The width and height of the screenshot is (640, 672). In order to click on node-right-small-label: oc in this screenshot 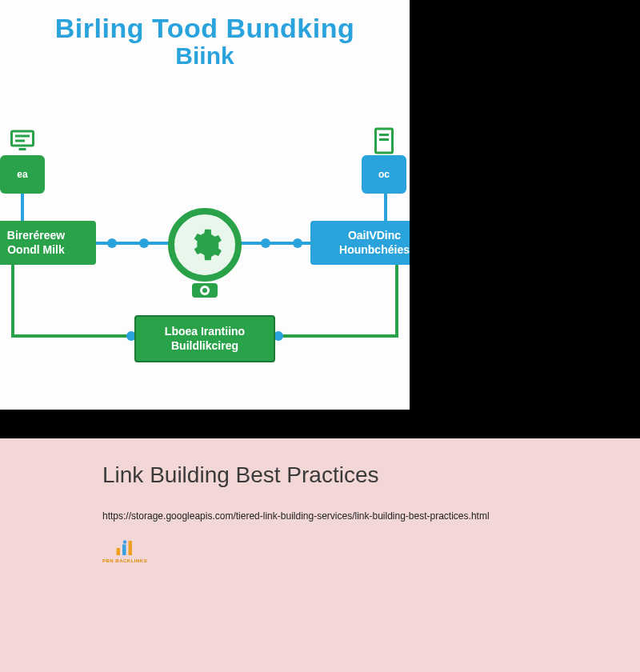, I will do `click(384, 174)`.